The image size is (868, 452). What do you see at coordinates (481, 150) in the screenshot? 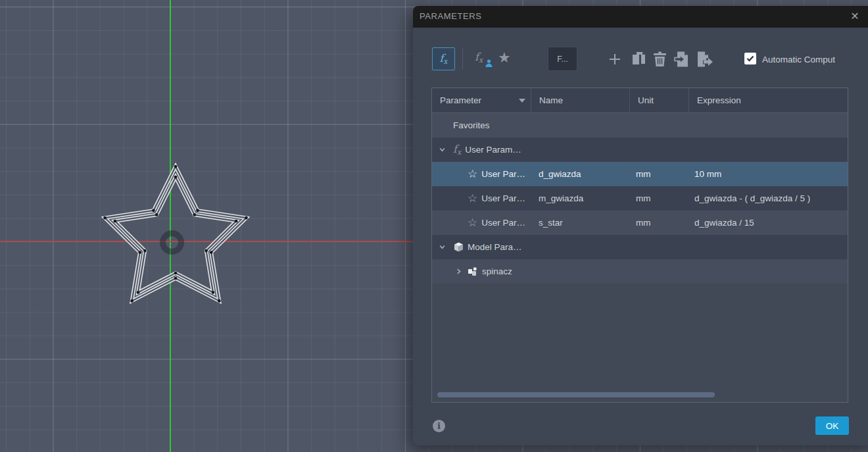
I see `parameter-cell: fxUser Param…` at bounding box center [481, 150].